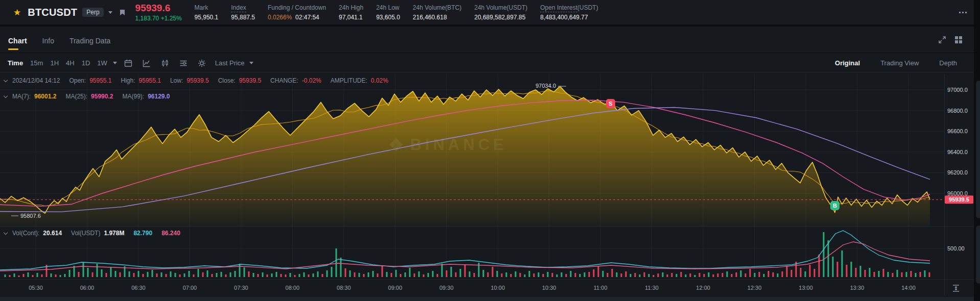 The image size is (980, 301). I want to click on last-price-badge-value: 95939.5, so click(959, 199).